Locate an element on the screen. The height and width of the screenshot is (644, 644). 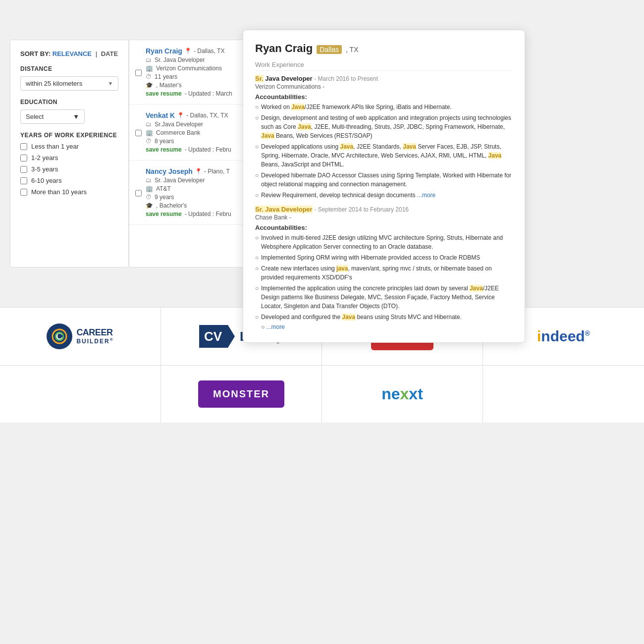
cvlibrary-icon: CV is located at coordinates (219, 336).